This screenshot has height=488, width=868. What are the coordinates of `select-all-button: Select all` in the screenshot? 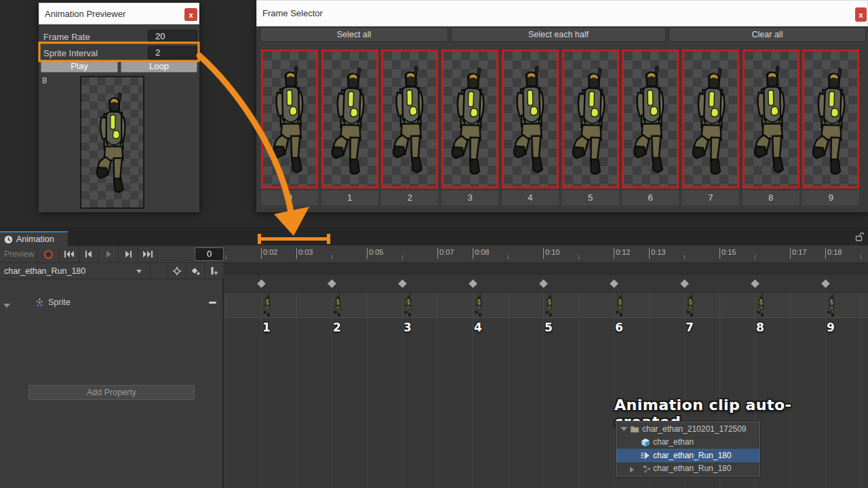 It's located at (354, 35).